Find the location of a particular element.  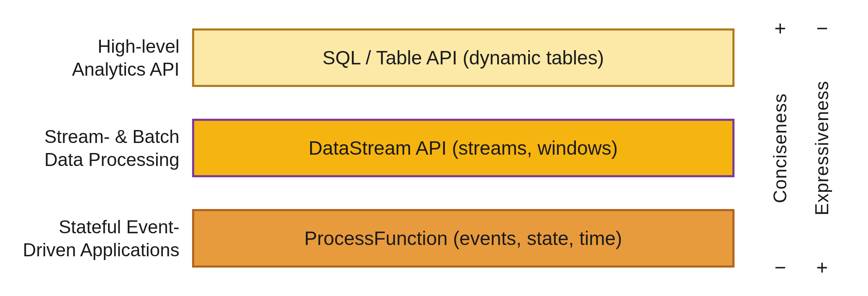

layer-text: DataStream API (streams, windows) is located at coordinates (463, 148).